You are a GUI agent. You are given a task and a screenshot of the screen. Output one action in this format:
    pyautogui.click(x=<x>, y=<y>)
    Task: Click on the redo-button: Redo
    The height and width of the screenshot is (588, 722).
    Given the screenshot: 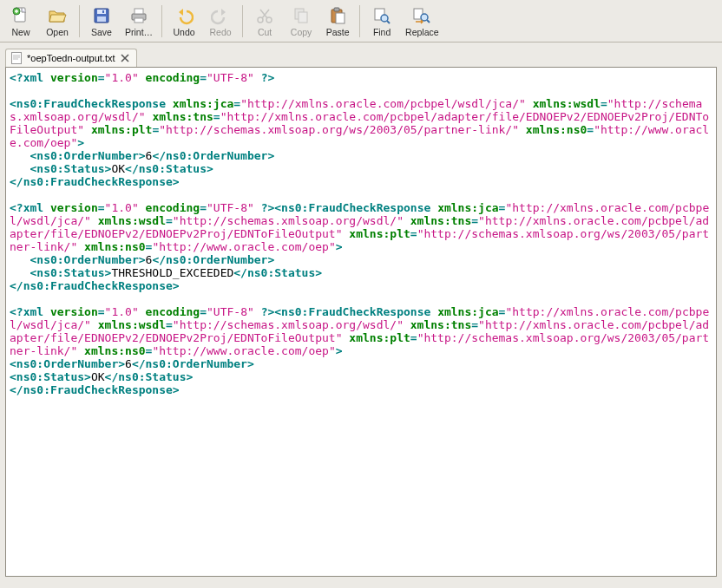 What is the action you would take?
    pyautogui.click(x=220, y=21)
    